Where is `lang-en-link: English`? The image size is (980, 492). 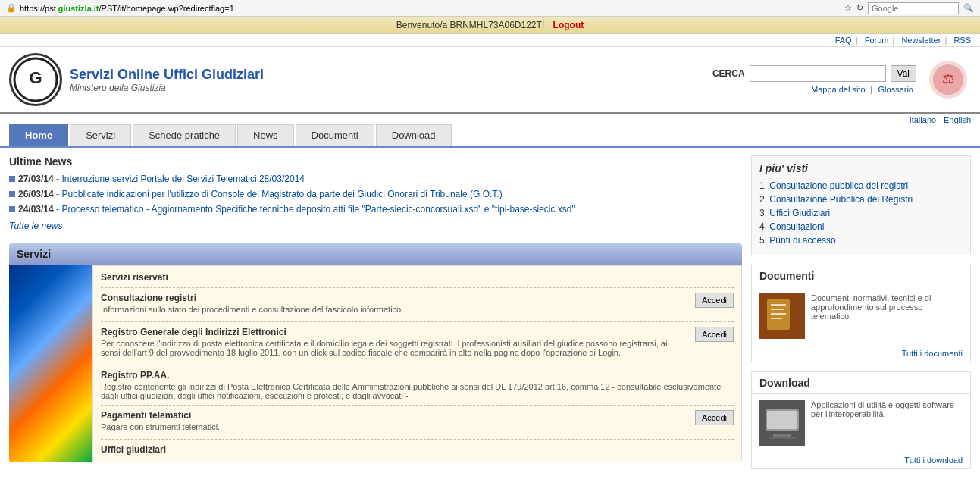 lang-en-link: English is located at coordinates (957, 120).